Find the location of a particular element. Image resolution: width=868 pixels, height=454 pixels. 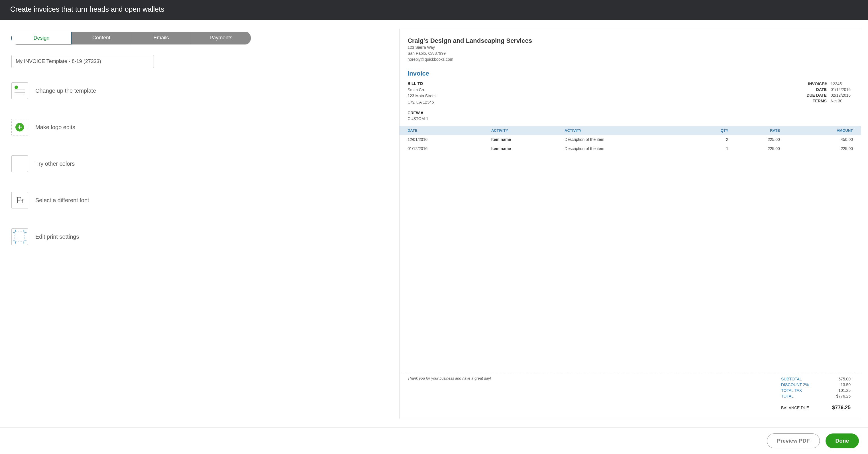

table-header-row: DATE ACTIVITY ACTIVITY QTY RATE AMOUNT is located at coordinates (630, 131).